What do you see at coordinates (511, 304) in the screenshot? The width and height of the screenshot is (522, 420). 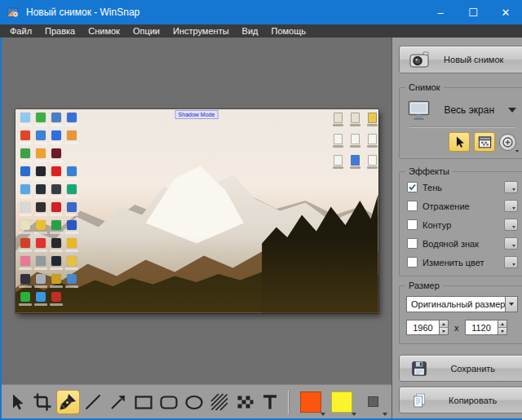 I see `size-preset-dropdown-button` at bounding box center [511, 304].